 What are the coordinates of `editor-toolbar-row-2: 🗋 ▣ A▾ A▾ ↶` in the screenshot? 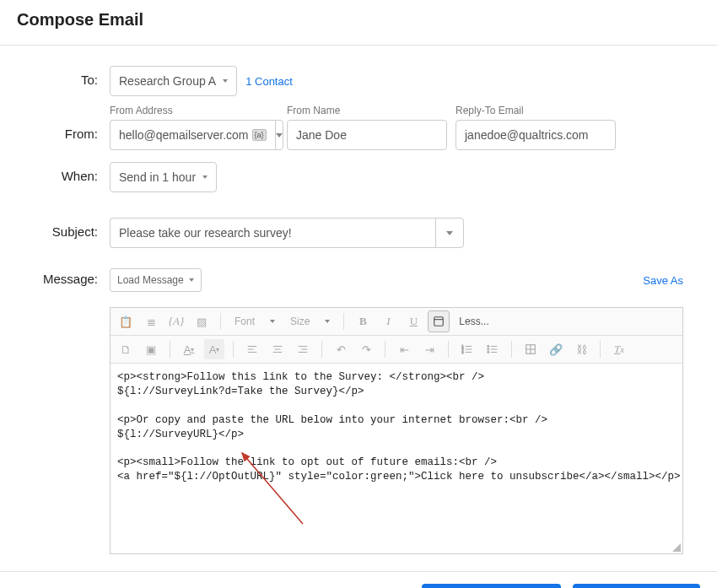 It's located at (396, 349).